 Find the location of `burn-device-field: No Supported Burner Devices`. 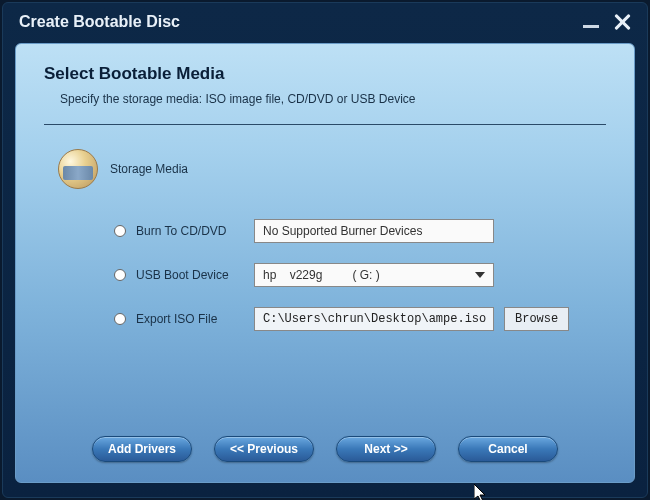

burn-device-field: No Supported Burner Devices is located at coordinates (374, 231).